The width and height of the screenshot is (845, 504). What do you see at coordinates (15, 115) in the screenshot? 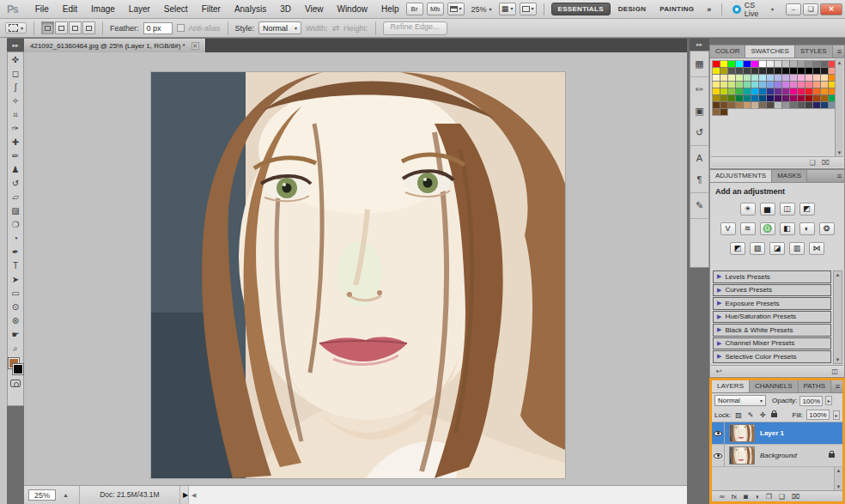
I see `crop-tool: ⌗` at bounding box center [15, 115].